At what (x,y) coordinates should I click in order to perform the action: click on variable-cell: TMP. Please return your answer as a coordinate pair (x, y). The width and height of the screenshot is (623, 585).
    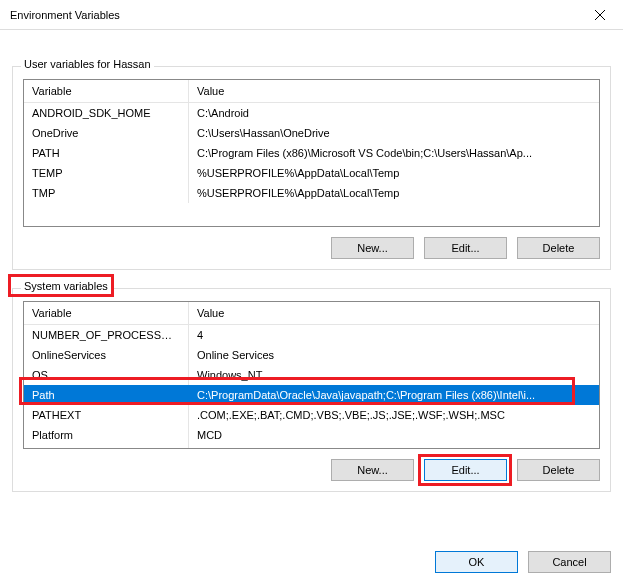
    Looking at the image, I should click on (106, 193).